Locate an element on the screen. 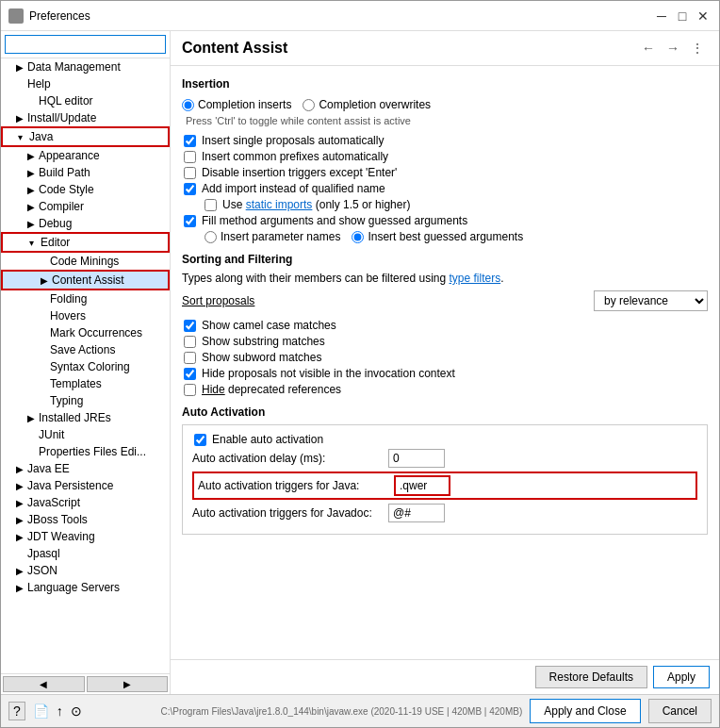 The height and width of the screenshot is (728, 720). completion-overwrites-radio is located at coordinates (309, 106).